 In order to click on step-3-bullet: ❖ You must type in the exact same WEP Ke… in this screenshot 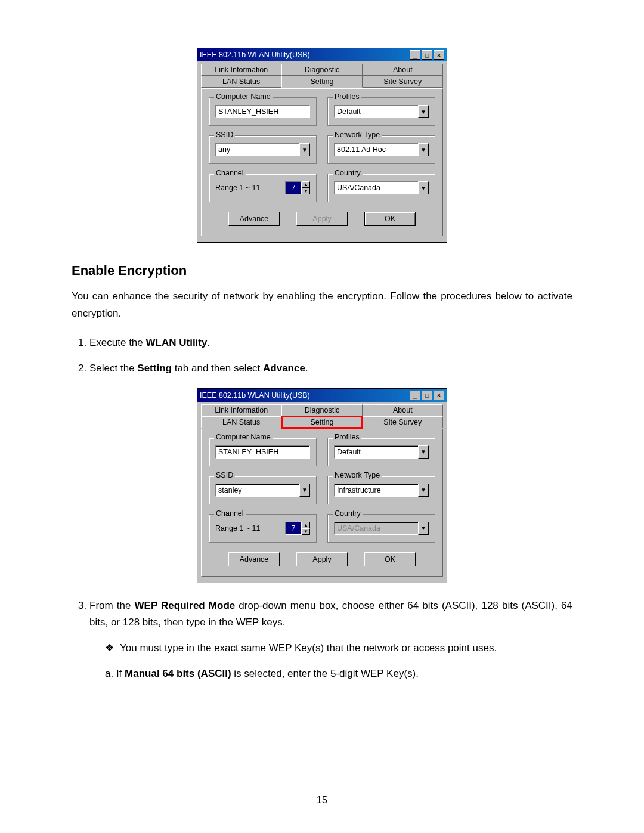, I will do `click(339, 649)`.